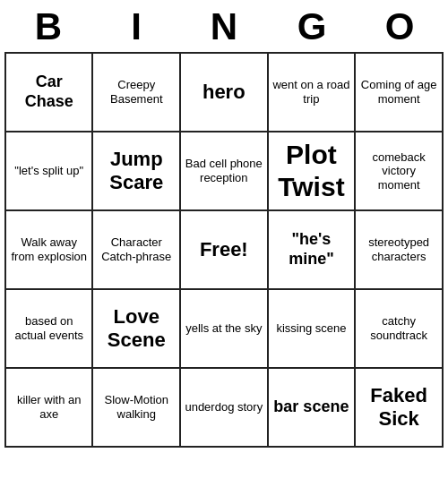 This screenshot has height=487, width=448. Describe the element at coordinates (312, 92) in the screenshot. I see `cell-r0-c3: went on a road trip` at that location.